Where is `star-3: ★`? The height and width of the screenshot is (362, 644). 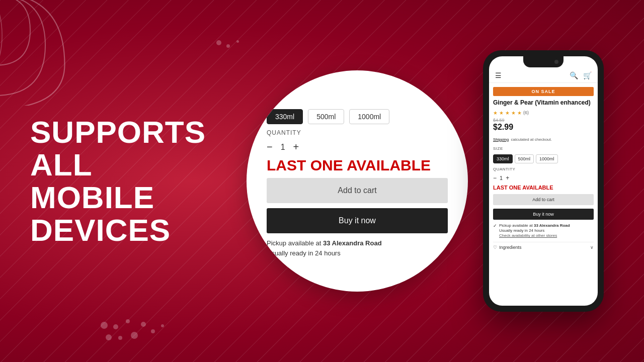
star-3: ★ is located at coordinates (507, 113).